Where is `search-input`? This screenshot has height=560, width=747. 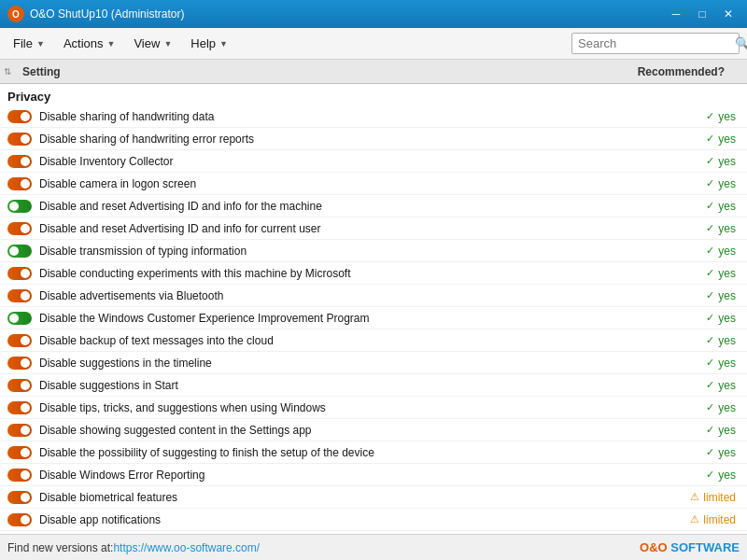 search-input is located at coordinates (656, 43).